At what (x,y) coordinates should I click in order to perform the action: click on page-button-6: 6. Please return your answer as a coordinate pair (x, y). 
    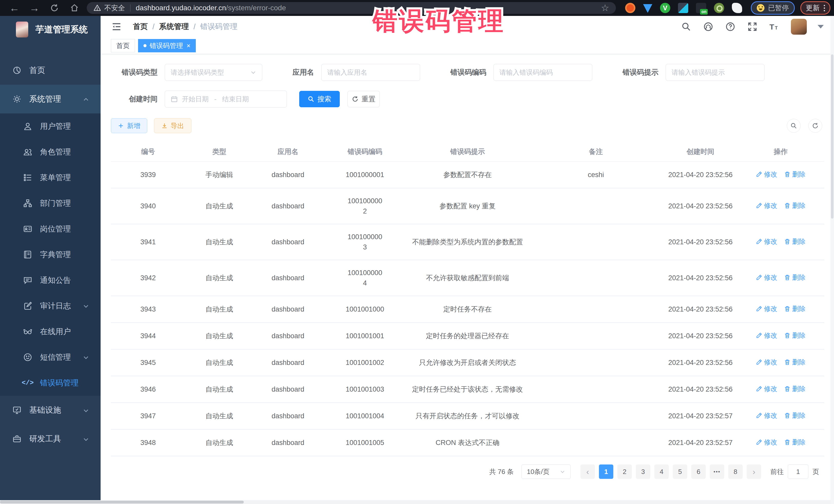
    Looking at the image, I should click on (699, 472).